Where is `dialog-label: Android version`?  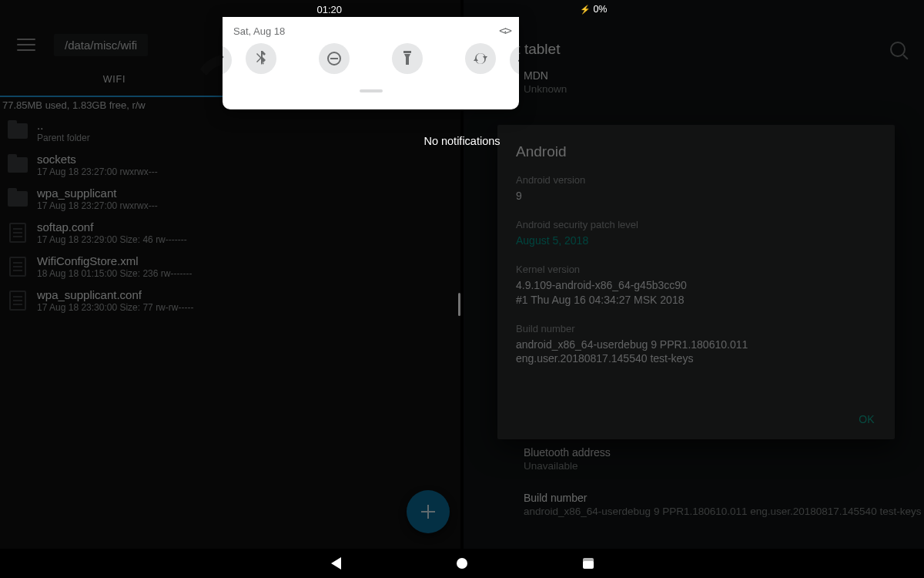 dialog-label: Android version is located at coordinates (696, 180).